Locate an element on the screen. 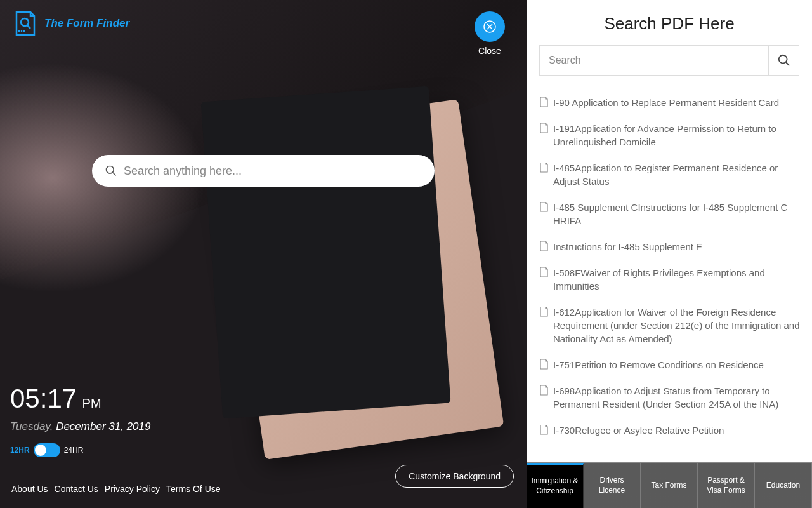 The width and height of the screenshot is (812, 508). brand-logo: The Form Finder is located at coordinates (70, 23).